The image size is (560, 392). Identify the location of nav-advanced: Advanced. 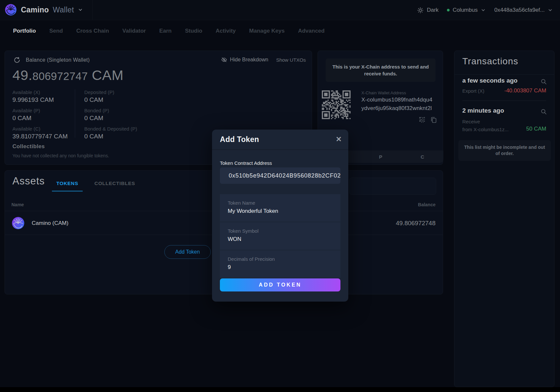
(311, 31).